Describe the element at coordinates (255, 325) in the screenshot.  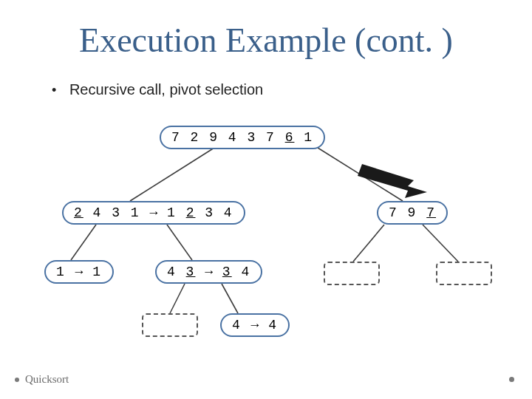
I see `leaf-deep: 4 → 4` at that location.